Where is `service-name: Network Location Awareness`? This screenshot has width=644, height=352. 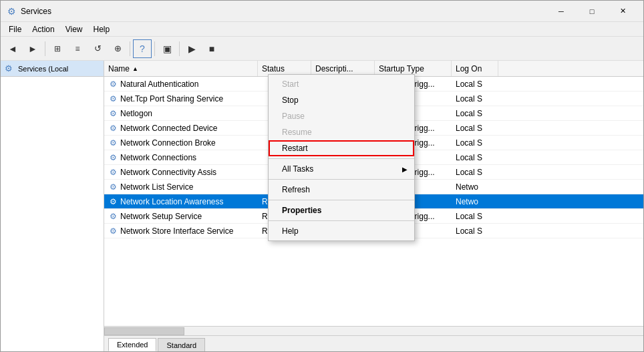
service-name: Network Location Awareness is located at coordinates (172, 202).